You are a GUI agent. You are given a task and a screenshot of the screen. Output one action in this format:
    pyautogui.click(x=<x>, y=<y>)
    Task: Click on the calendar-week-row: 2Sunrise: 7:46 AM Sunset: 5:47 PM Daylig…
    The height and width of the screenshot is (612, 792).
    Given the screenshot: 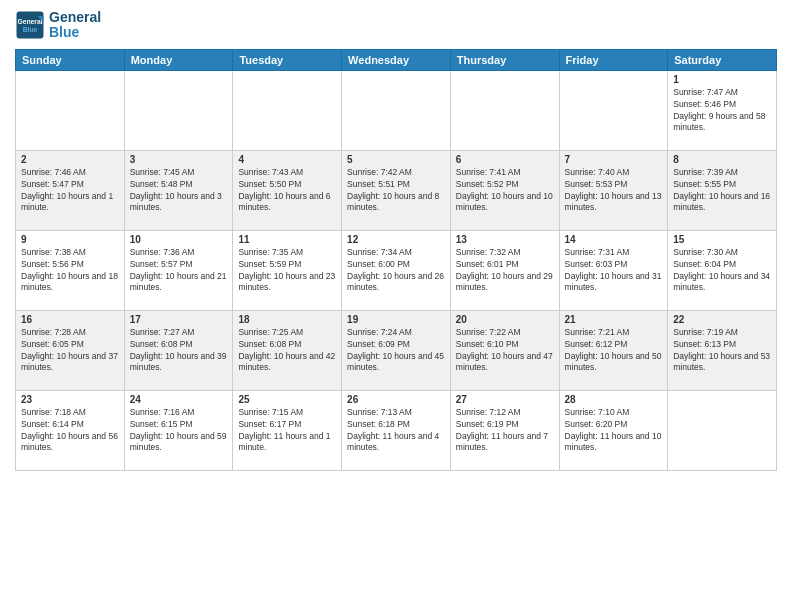 What is the action you would take?
    pyautogui.click(x=396, y=190)
    